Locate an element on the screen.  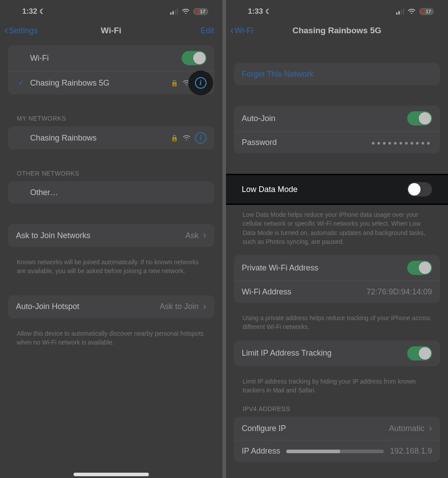
edit-button: Edit is located at coordinates (207, 31).